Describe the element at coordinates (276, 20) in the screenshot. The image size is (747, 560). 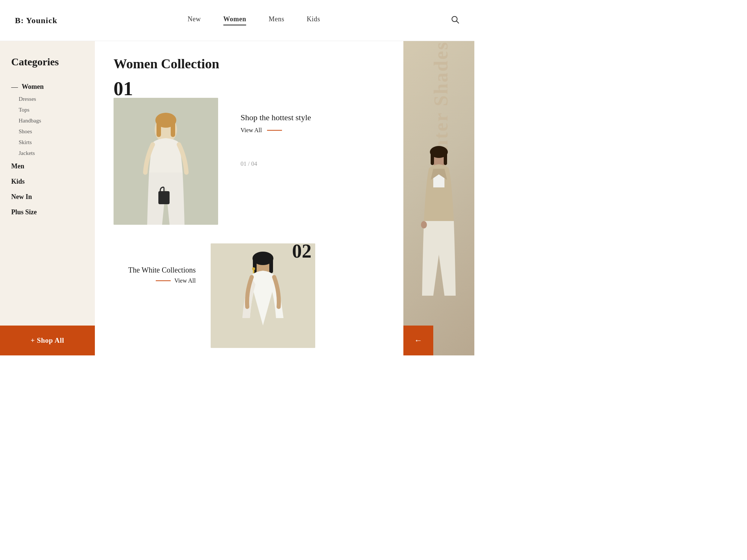
I see `nav-item-mens: Mens` at that location.